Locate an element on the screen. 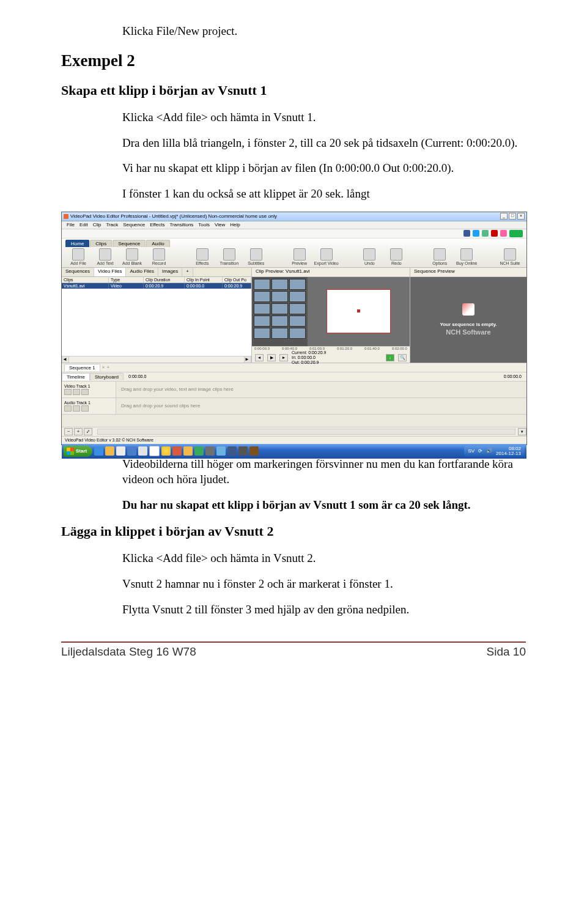 The width and height of the screenshot is (587, 924). menu-edit: Edit is located at coordinates (84, 225).